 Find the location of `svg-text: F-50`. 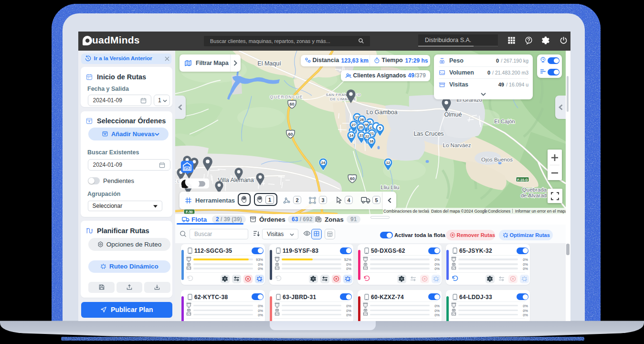

svg-text: F-50 is located at coordinates (189, 212).